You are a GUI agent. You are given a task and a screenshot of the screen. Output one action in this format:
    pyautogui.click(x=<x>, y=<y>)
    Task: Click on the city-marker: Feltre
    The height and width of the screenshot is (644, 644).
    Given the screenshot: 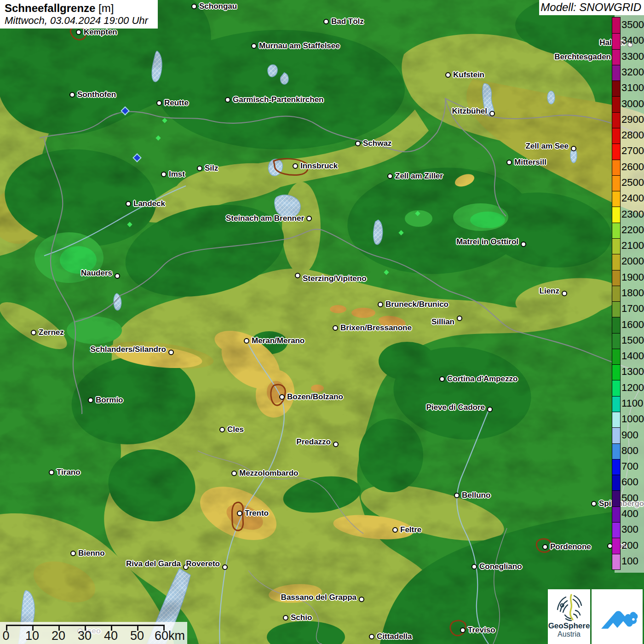 What is the action you would take?
    pyautogui.click(x=407, y=530)
    